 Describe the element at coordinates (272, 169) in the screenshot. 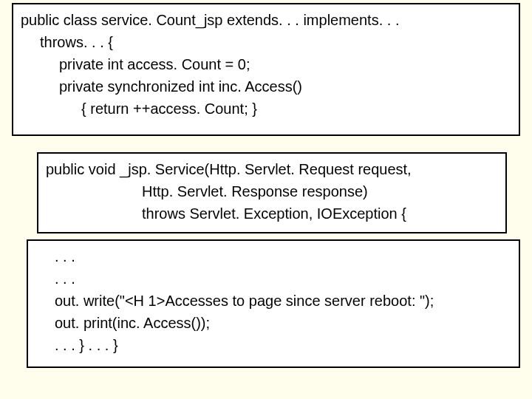

I see `code-line: public void _jsp. Service(Http. Servlet.…` at that location.